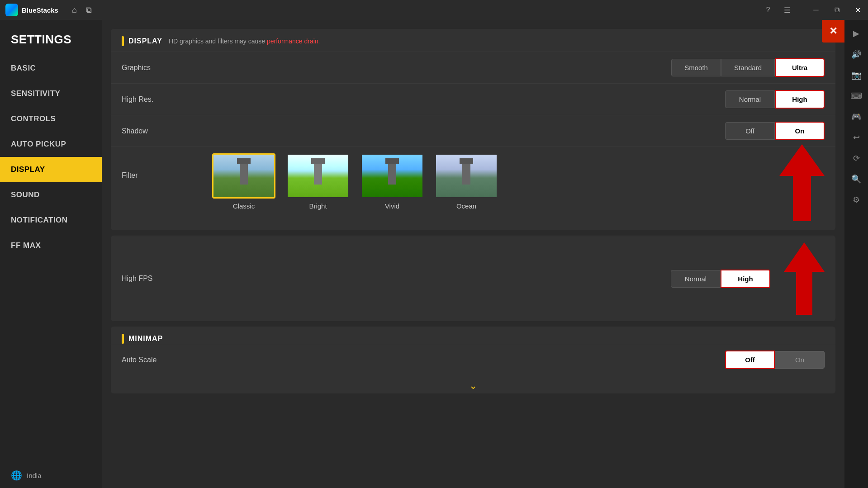 The height and width of the screenshot is (488, 868). I want to click on filter-classic: Classic, so click(244, 182).